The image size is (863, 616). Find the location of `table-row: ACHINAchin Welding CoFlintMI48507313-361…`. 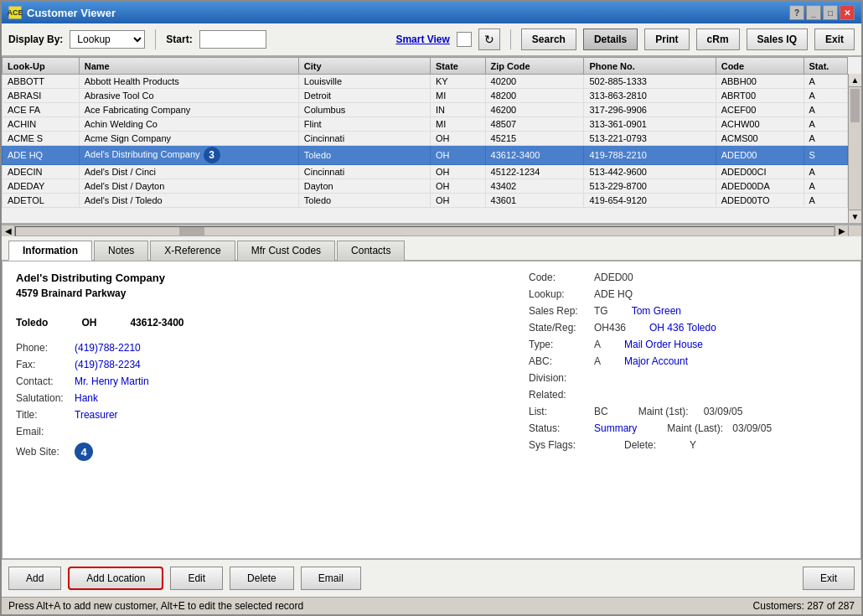

table-row: ACHINAchin Welding CoFlintMI48507313-361… is located at coordinates (426, 124).